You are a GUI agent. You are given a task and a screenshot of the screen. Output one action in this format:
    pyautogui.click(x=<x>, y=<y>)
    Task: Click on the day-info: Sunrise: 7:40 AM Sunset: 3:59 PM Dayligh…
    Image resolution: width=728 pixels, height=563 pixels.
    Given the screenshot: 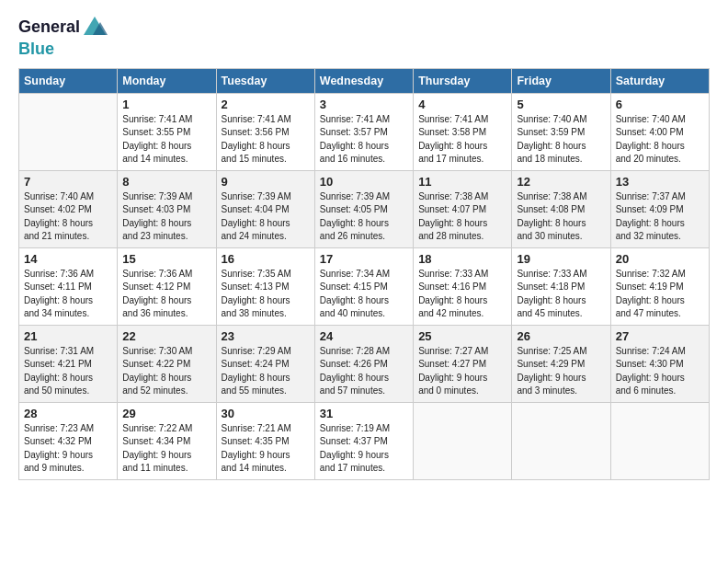 What is the action you would take?
    pyautogui.click(x=561, y=140)
    